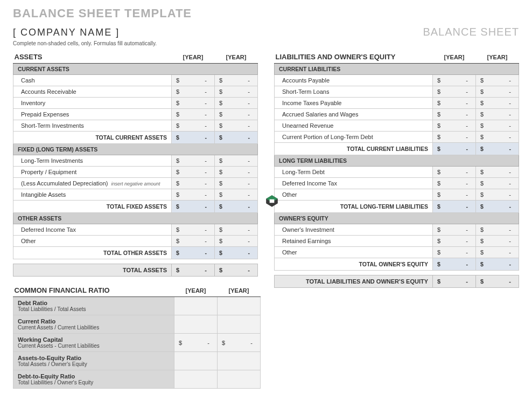  What do you see at coordinates (397, 161) in the screenshot?
I see `longterm-liab-header: LONG TERM LIABILITIES` at bounding box center [397, 161].